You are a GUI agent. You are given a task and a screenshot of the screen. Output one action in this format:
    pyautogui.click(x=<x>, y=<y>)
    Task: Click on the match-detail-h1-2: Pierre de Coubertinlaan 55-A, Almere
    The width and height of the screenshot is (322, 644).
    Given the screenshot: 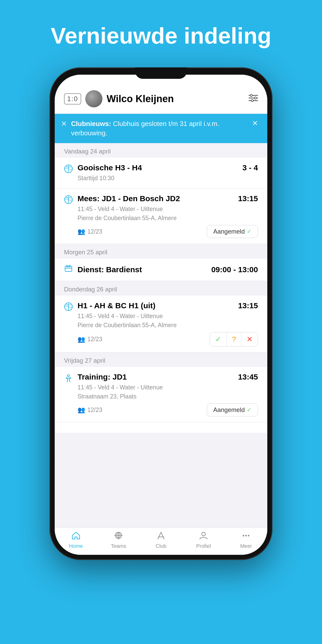 What is the action you would take?
    pyautogui.click(x=168, y=325)
    